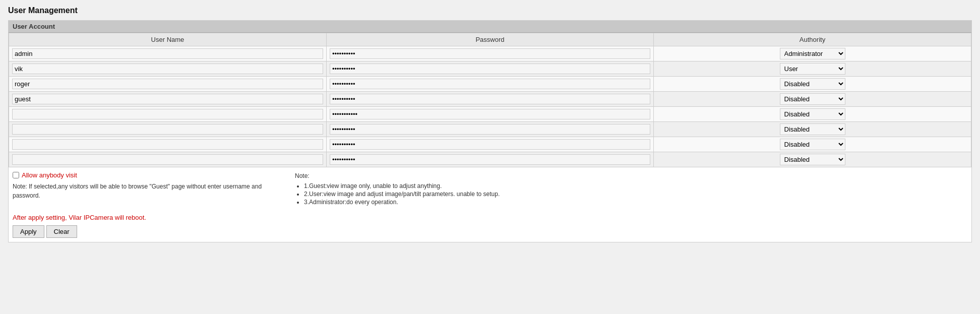 Image resolution: width=980 pixels, height=314 pixels. Describe the element at coordinates (631, 189) in the screenshot. I see `right-note: Note: 1.Guest:view image only, unable to…` at that location.